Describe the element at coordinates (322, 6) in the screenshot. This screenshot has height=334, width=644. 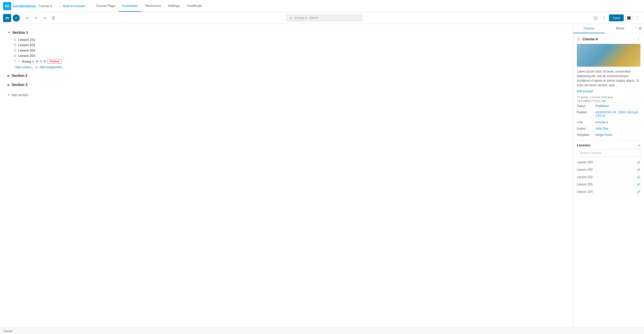
I see `top-bar: m memberpress Course A ← Back to Courses…` at that location.